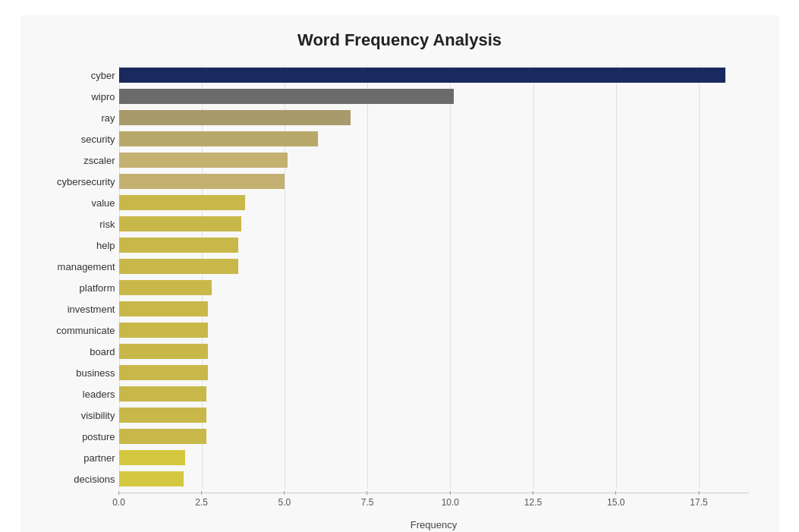  Describe the element at coordinates (76, 373) in the screenshot. I see `bar-label: business` at that location.